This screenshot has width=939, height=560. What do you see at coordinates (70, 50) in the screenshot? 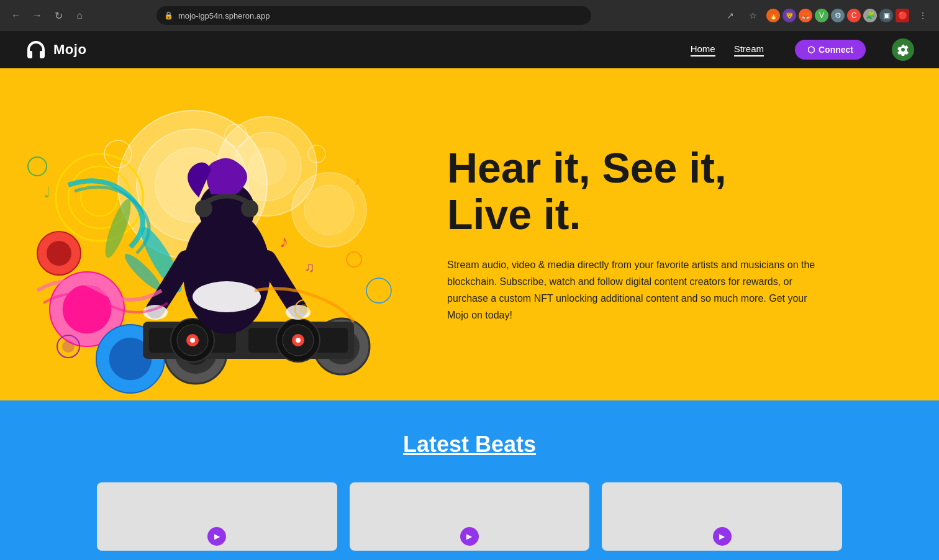
I see `logo-text: Mojo` at bounding box center [70, 50].